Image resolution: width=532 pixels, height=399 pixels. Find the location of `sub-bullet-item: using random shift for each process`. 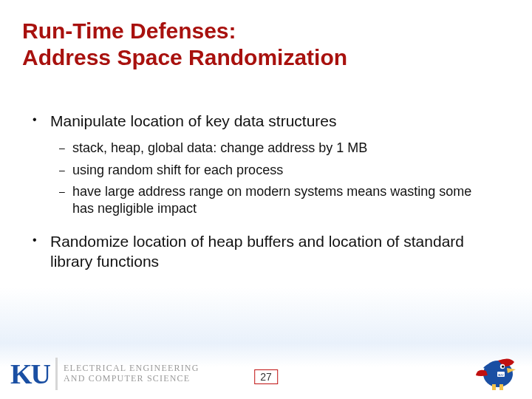

sub-bullet-item: using random shift for each process is located at coordinates (269, 170).